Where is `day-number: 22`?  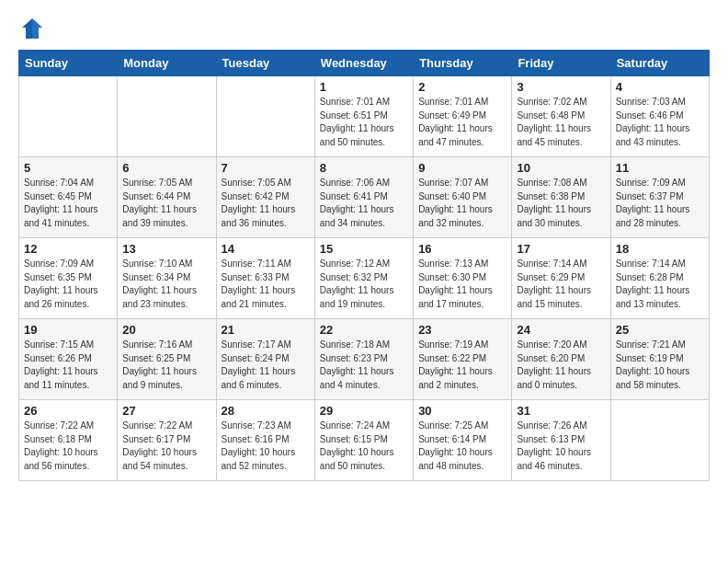
day-number: 22 is located at coordinates (364, 329).